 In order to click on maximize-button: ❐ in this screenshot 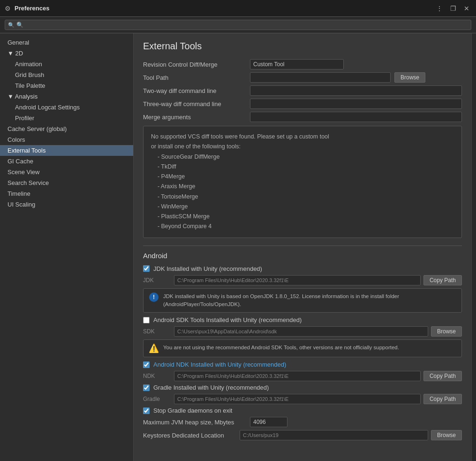, I will do `click(453, 8)`.